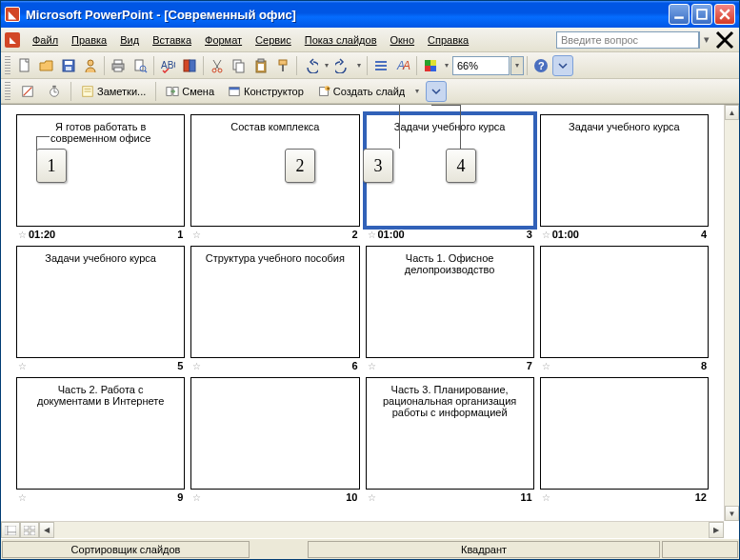  Describe the element at coordinates (361, 91) in the screenshot. I see `new-slide-button: ★Создать слайд` at that location.